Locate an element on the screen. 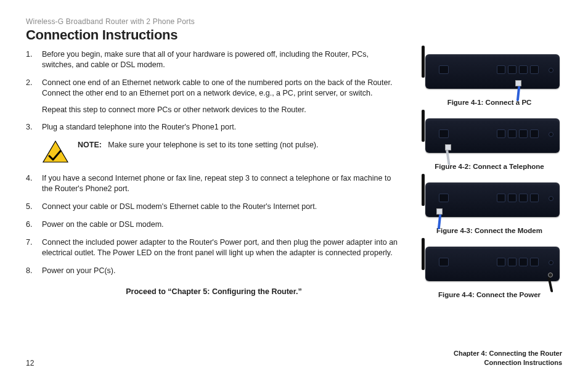  figure-caption: Figure 4-4: Connect the Power is located at coordinates (489, 295).